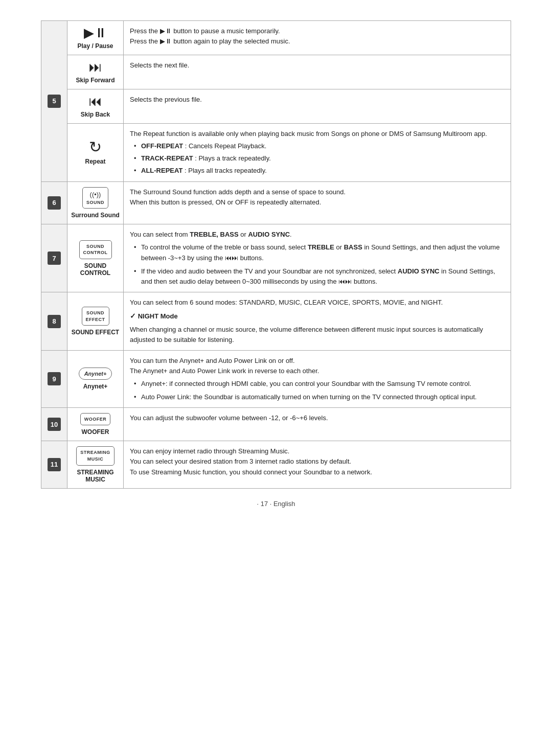 The width and height of the screenshot is (552, 756). Describe the element at coordinates (96, 101) in the screenshot. I see `skip-back-icon: ⏮` at that location.